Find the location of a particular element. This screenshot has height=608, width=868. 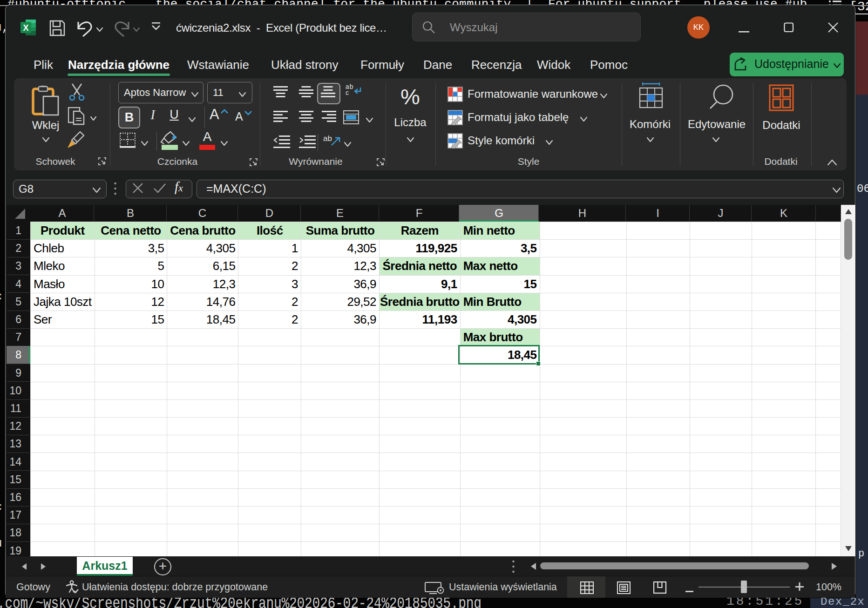

svg-text: X is located at coordinates (26, 28).